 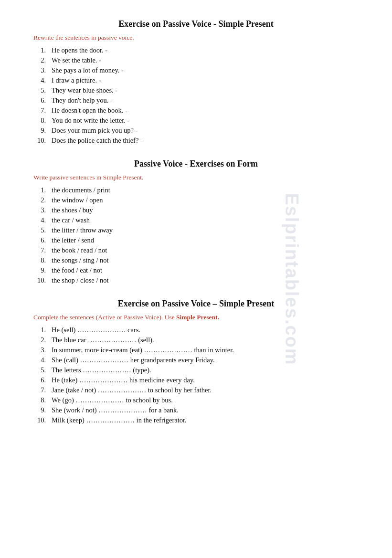 I want to click on section-2-list: 1.the documents / print2.the window / op…, so click(x=199, y=235).